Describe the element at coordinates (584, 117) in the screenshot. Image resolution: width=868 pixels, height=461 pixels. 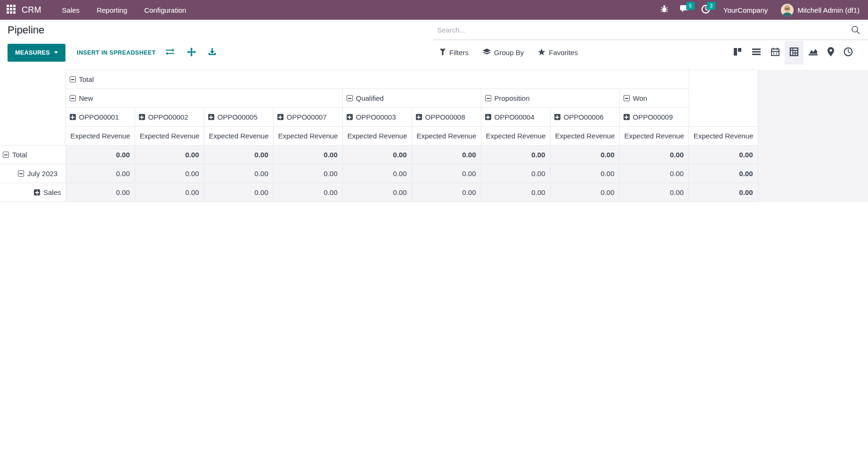
I see `opportunity-label: OPPO00006` at that location.